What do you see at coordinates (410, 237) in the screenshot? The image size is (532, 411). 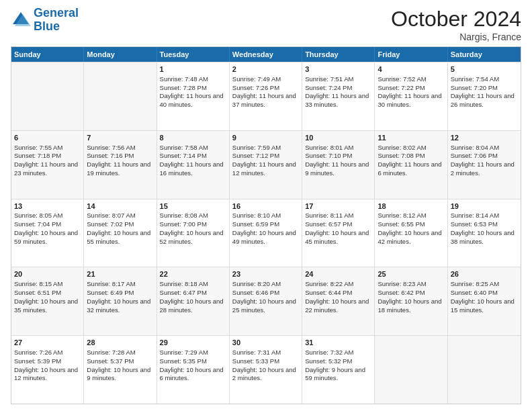 I see `daylight-text: Daylight: 10 hours and 42 minutes.` at bounding box center [410, 237].